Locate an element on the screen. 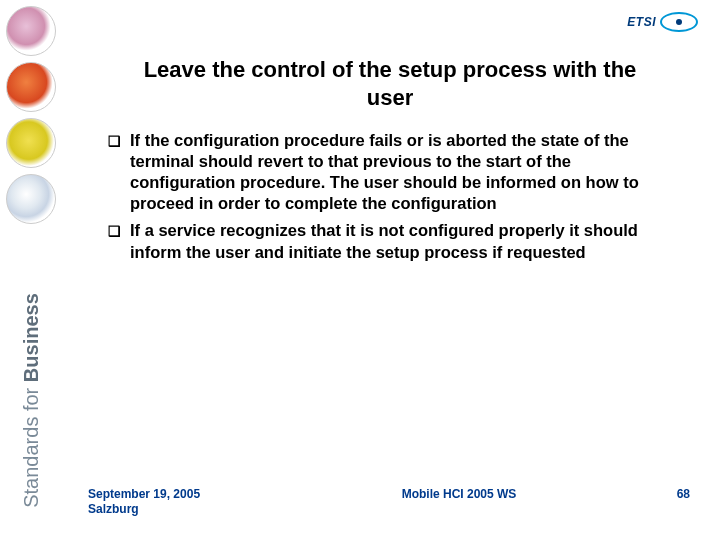  footer-page-number: 68 is located at coordinates (660, 494).